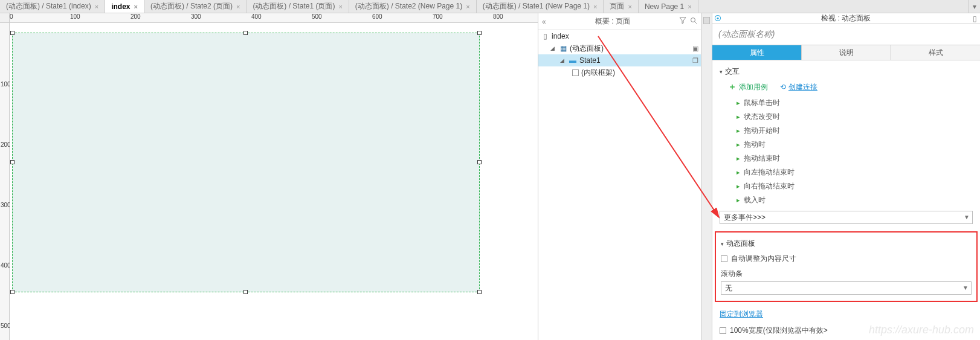  Describe the element at coordinates (196, 6) in the screenshot. I see `tab-state2-page: (动态面板) / State2 (页面)×` at that location.